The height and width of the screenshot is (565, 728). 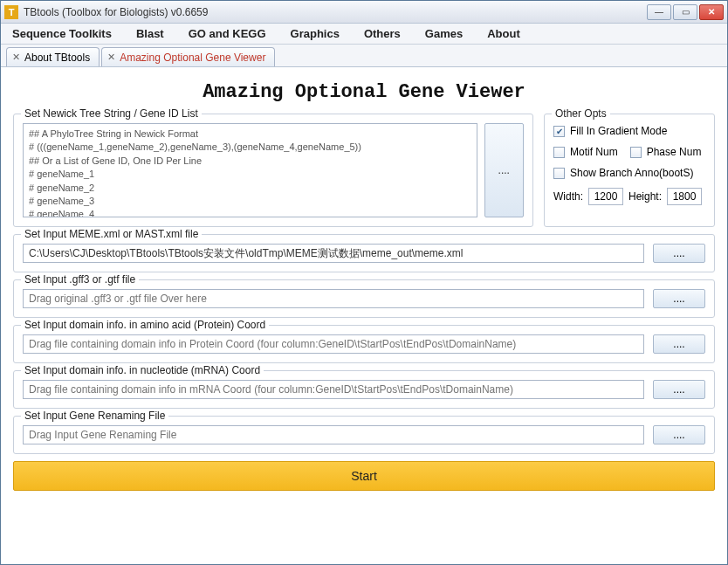 What do you see at coordinates (674, 152) in the screenshot?
I see `checkbox-label: Phase Num` at bounding box center [674, 152].